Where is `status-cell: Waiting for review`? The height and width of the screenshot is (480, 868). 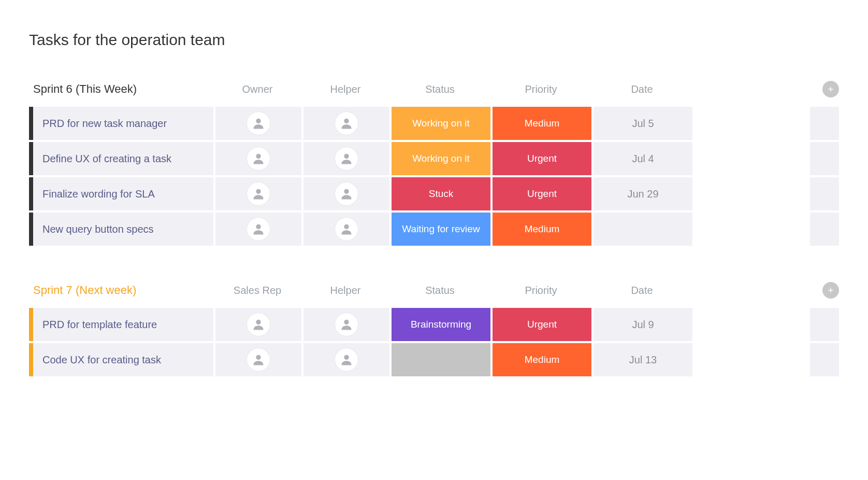
status-cell: Waiting for review is located at coordinates (441, 229).